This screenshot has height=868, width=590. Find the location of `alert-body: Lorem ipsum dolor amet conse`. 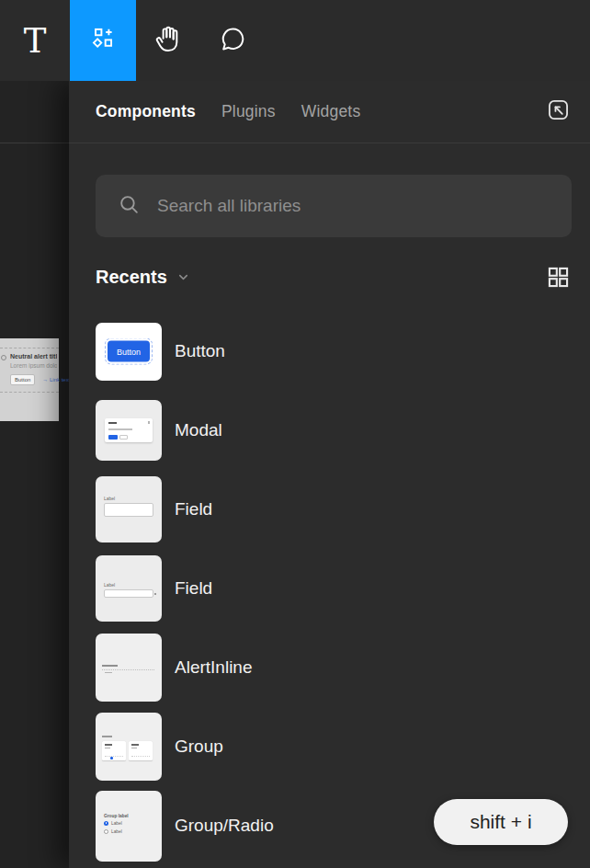

alert-body: Lorem ipsum dolor amet conse is located at coordinates (33, 366).